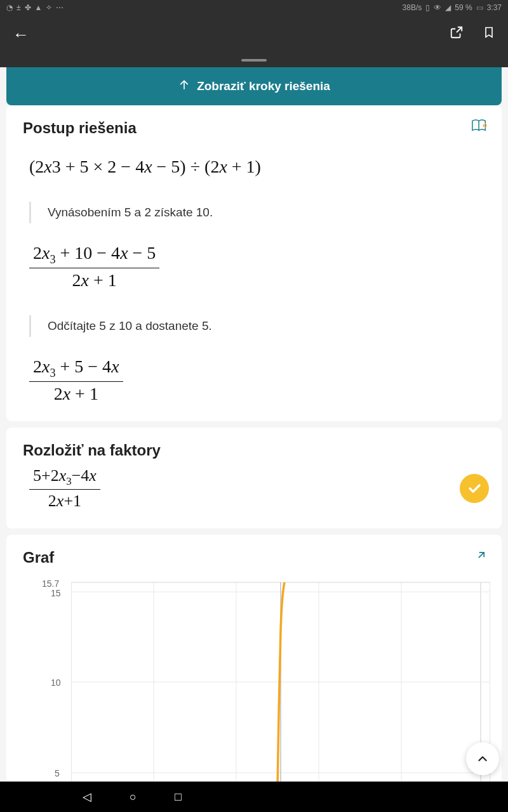 The height and width of the screenshot is (812, 508). What do you see at coordinates (489, 34) in the screenshot?
I see `bookmark-icon` at bounding box center [489, 34].